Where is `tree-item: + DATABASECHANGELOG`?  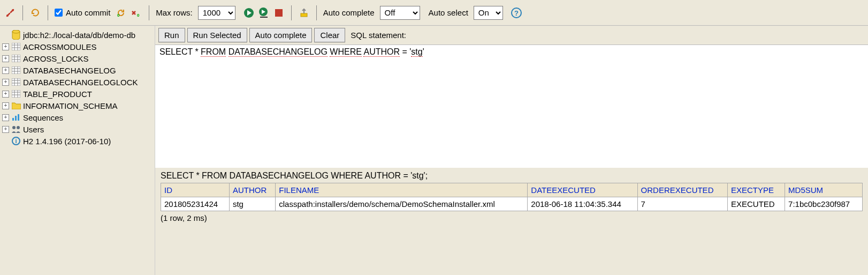 tree-item: + DATABASECHANGELOG is located at coordinates (77, 70).